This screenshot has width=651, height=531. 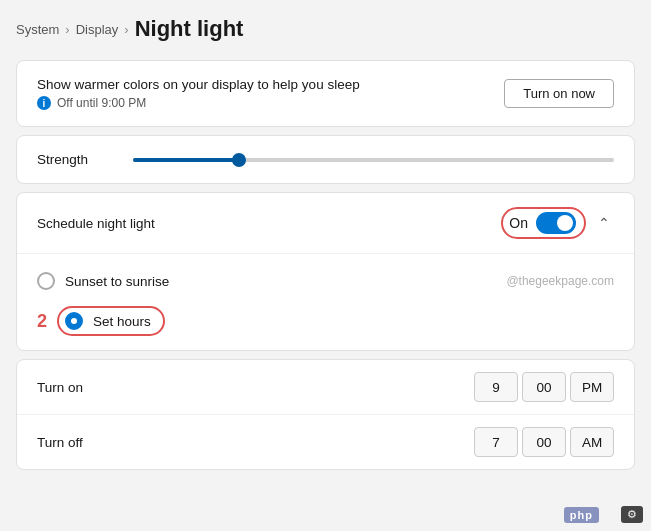 I want to click on sunset-radio-label: Sunset to sunrise, so click(x=117, y=282).